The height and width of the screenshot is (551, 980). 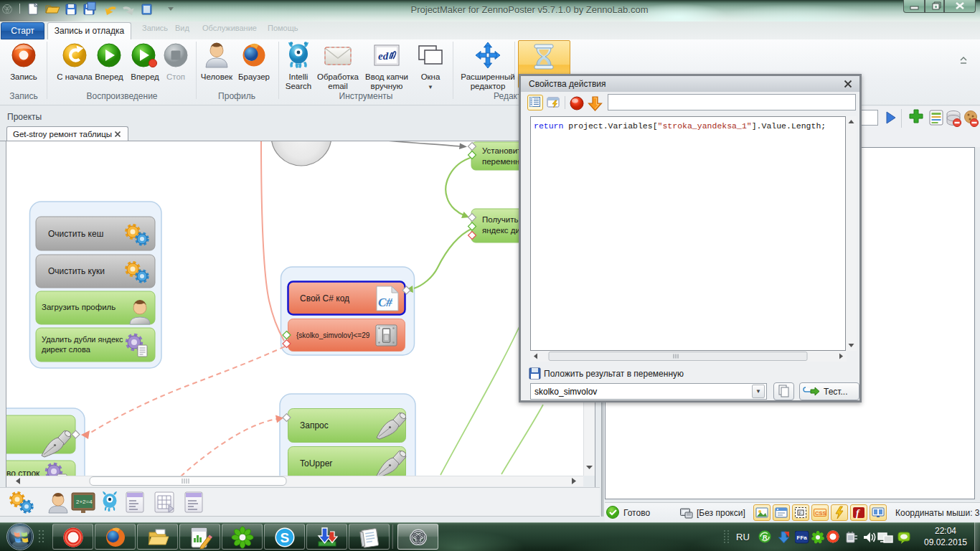 What do you see at coordinates (333, 336) in the screenshot?
I see `svg-text: {skolko_simvolov}<=29` at bounding box center [333, 336].